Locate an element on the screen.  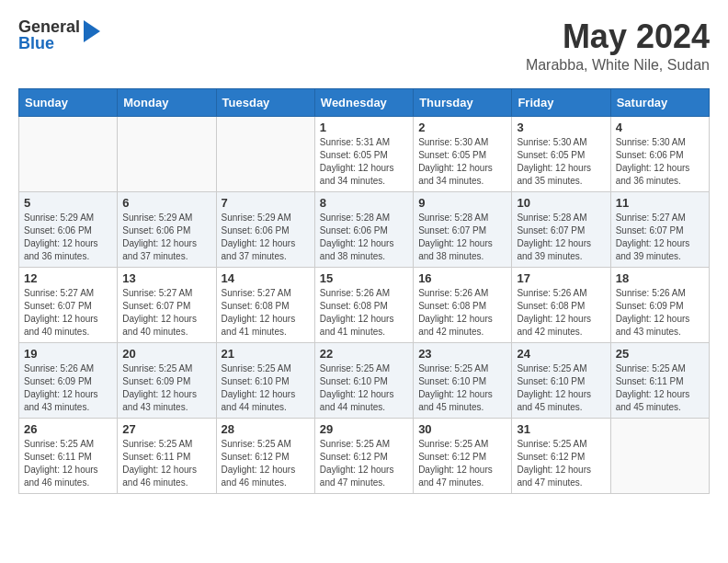
day-number: 26 is located at coordinates (68, 429).